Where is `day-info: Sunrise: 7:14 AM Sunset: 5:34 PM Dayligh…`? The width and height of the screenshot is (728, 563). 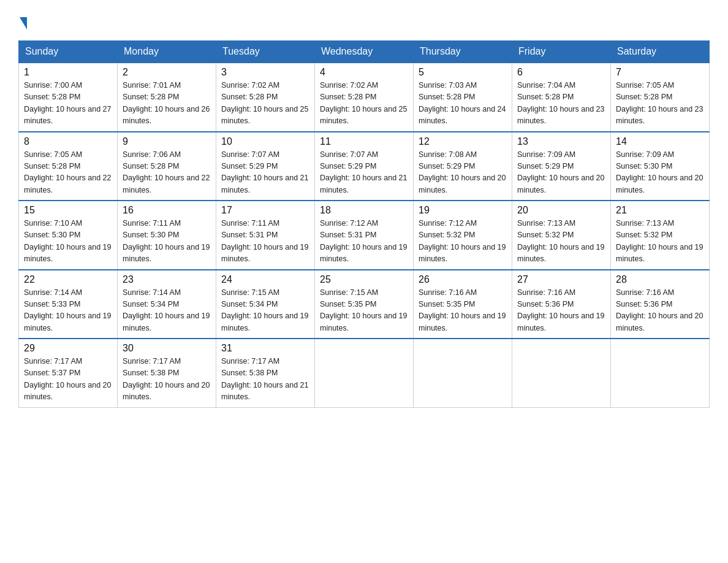
day-info: Sunrise: 7:14 AM Sunset: 5:34 PM Dayligh… is located at coordinates (167, 311).